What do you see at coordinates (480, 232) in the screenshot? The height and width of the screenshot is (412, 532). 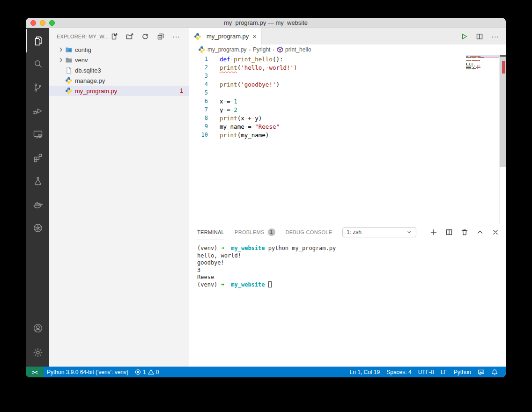 I see `maximize-panel-button` at bounding box center [480, 232].